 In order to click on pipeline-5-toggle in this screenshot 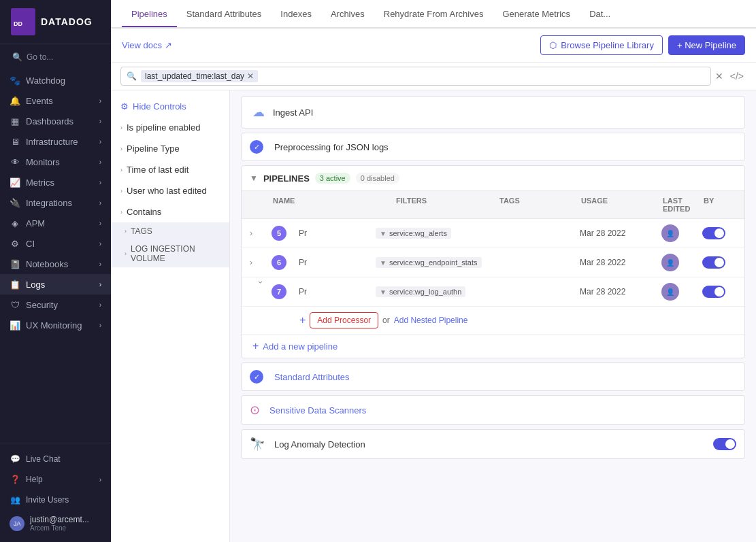, I will do `click(714, 233)`.